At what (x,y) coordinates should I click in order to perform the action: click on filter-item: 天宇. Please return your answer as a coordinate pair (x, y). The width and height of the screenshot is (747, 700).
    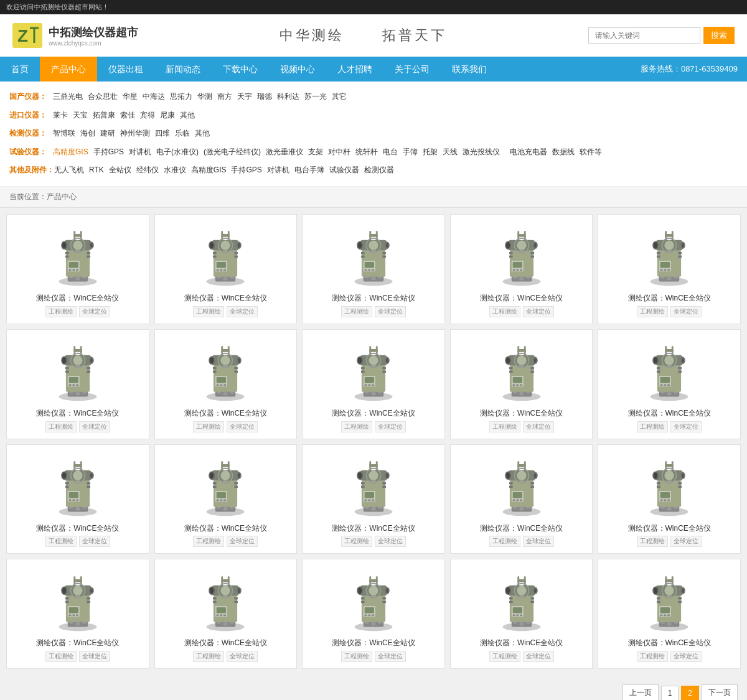
    Looking at the image, I should click on (245, 97).